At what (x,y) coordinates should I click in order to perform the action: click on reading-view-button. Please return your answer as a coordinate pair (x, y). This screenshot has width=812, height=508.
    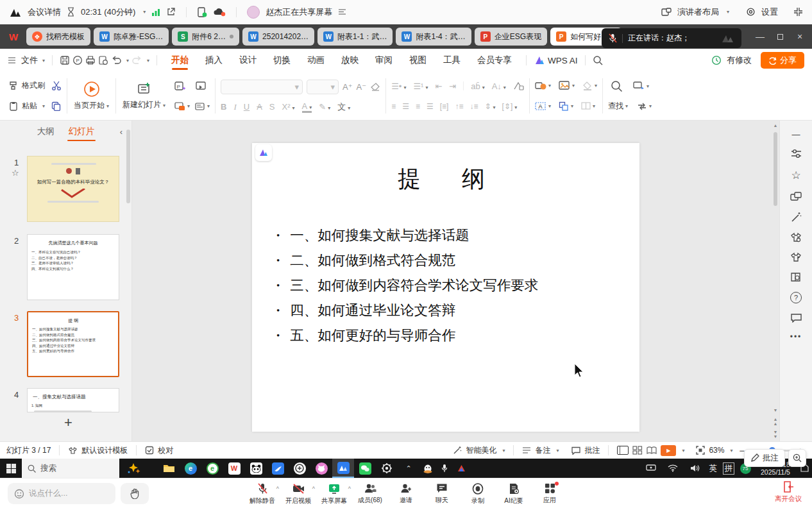
    Looking at the image, I should click on (652, 450).